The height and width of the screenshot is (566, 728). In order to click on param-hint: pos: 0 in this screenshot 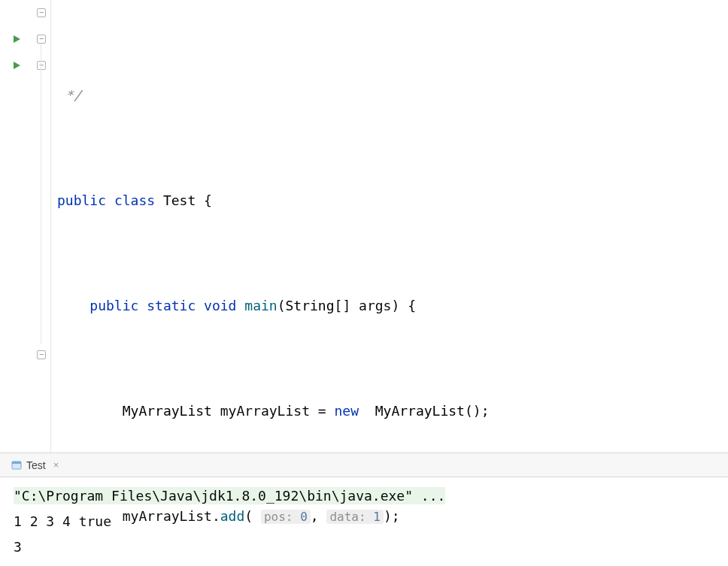, I will do `click(286, 517)`.